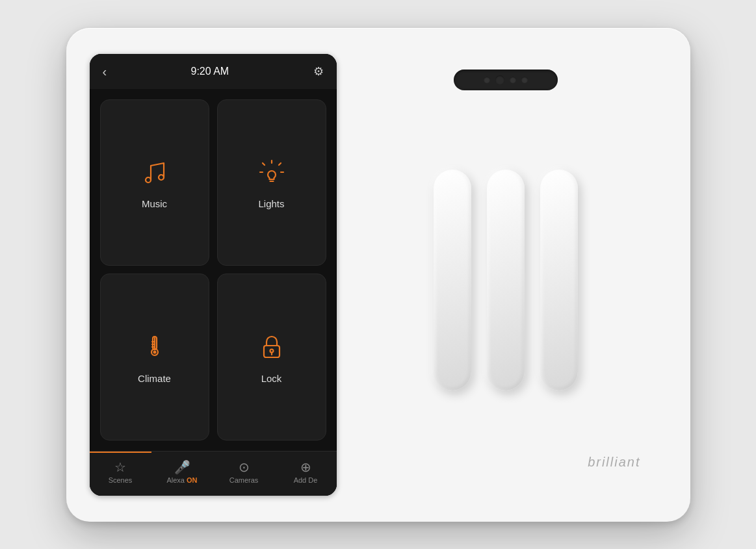 The image size is (756, 549). I want to click on tab-bar: ☆ Scenes 🎤 Alexa ON ⊙ Cameras ⊕ Add De, so click(213, 473).